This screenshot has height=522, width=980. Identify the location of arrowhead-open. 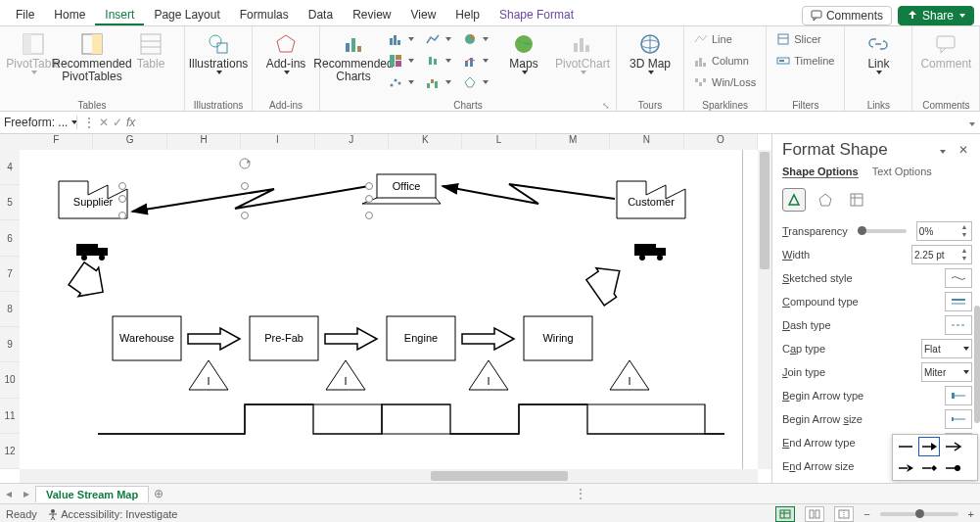
(953, 447).